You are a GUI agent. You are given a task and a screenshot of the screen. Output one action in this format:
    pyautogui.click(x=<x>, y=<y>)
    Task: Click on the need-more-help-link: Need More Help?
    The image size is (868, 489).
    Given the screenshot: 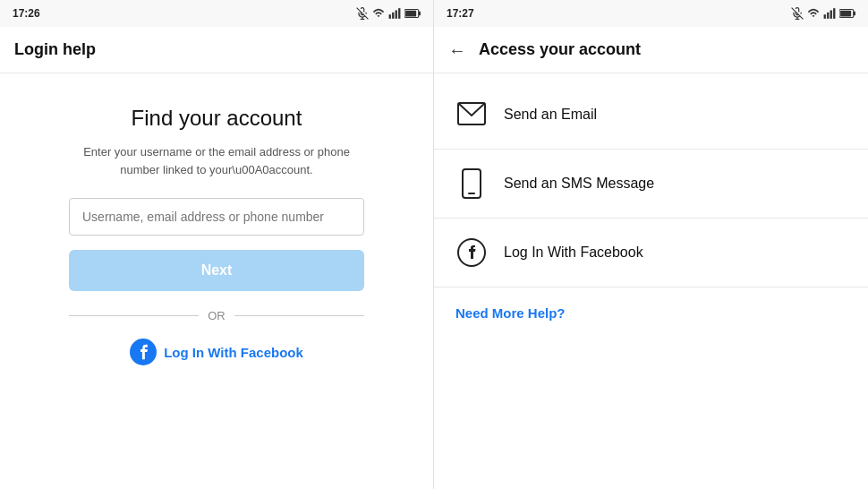 What is the action you would take?
    pyautogui.click(x=651, y=313)
    